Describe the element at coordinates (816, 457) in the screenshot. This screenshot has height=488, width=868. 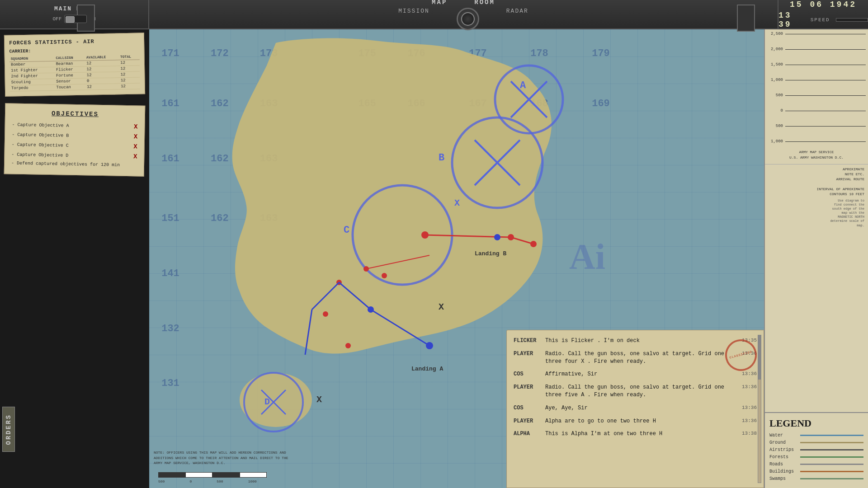
I see `legend-item: Forests` at that location.